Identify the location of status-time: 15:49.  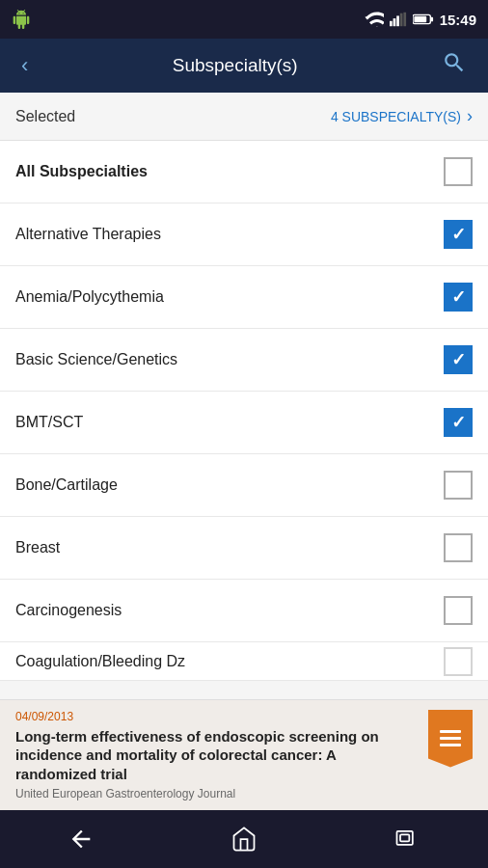
(458, 19).